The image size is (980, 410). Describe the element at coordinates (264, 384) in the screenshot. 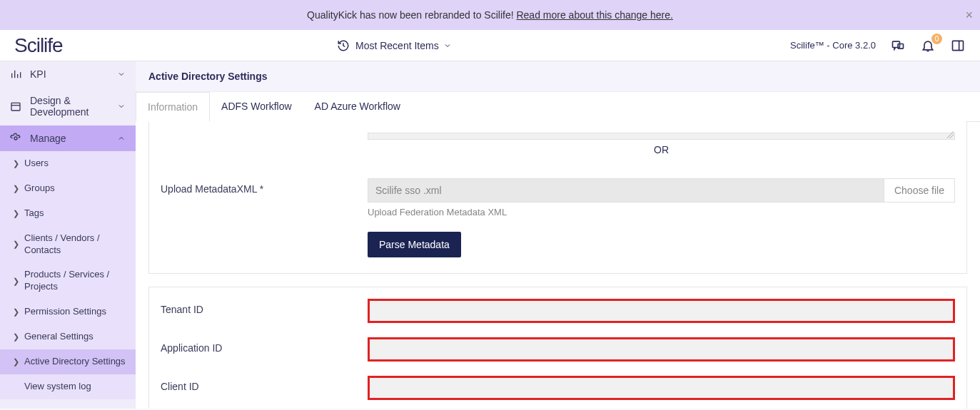

I see `client-id-label: Client ID` at that location.